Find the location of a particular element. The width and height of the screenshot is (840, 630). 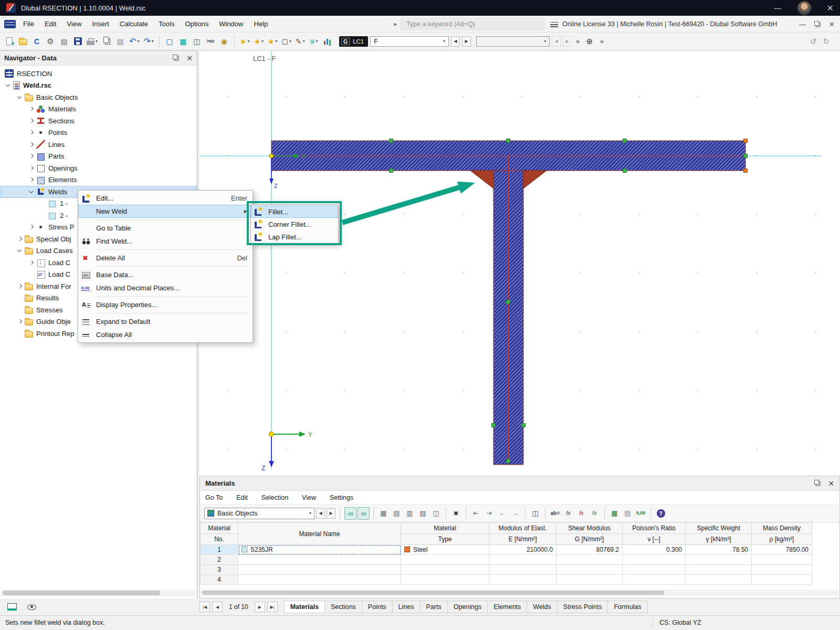

copy-icon is located at coordinates (107, 41).